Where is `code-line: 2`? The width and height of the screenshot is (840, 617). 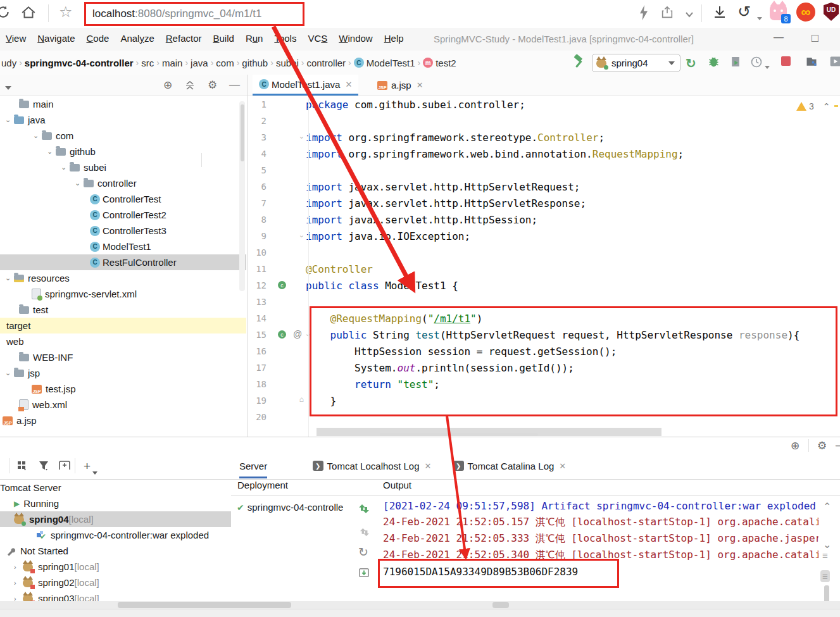
code-line: 2 is located at coordinates (544, 121).